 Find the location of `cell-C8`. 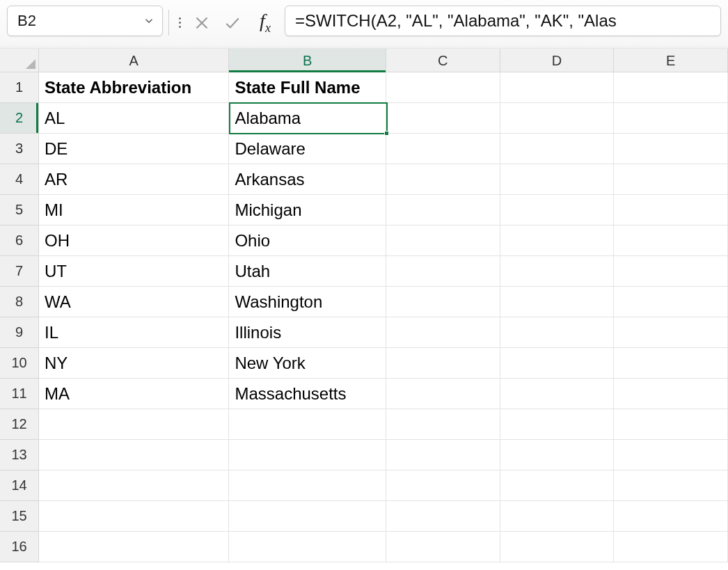

cell-C8 is located at coordinates (443, 302).